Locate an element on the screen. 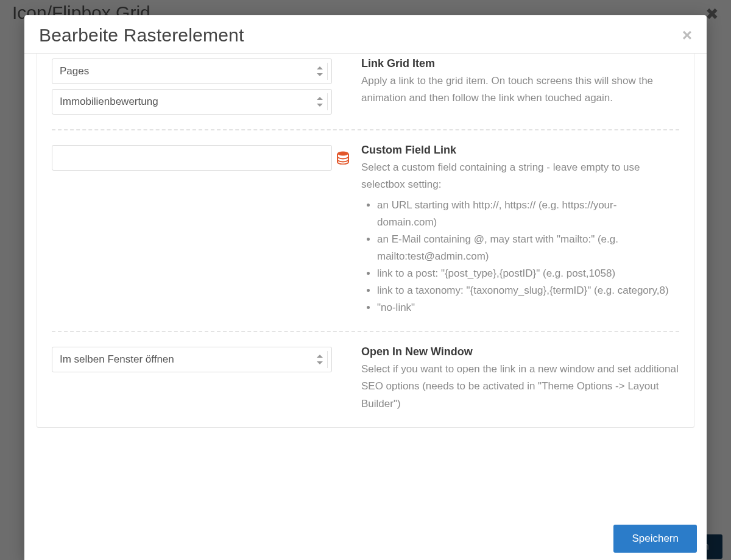 This screenshot has width=731, height=560. custom-field-input is located at coordinates (192, 158).